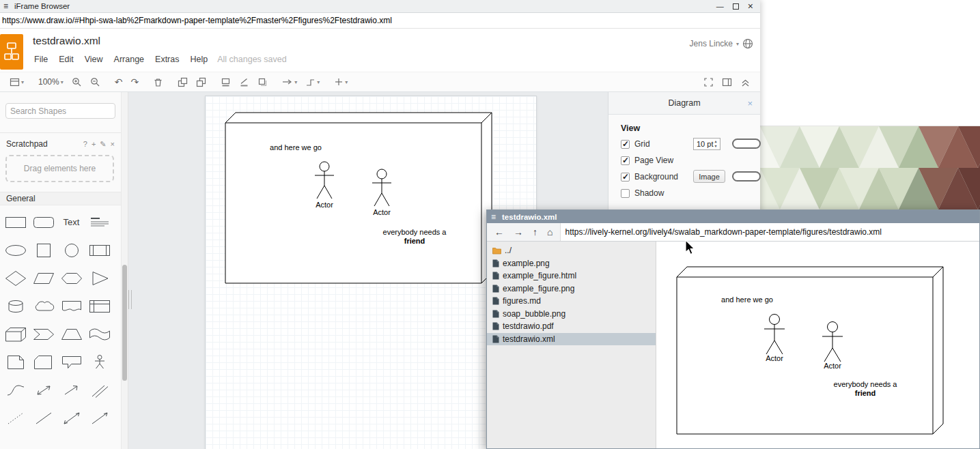 The width and height of the screenshot is (980, 449). I want to click on shape-trapezoid, so click(71, 334).